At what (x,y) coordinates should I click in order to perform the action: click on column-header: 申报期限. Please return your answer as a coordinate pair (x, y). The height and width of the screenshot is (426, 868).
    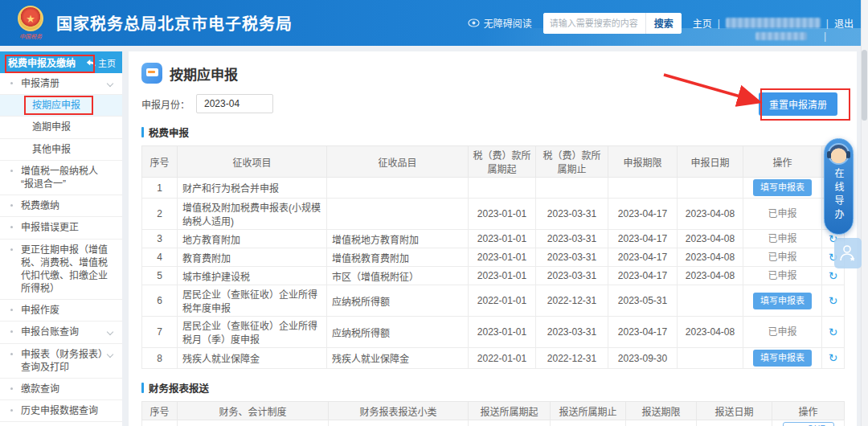
    Looking at the image, I should click on (643, 162).